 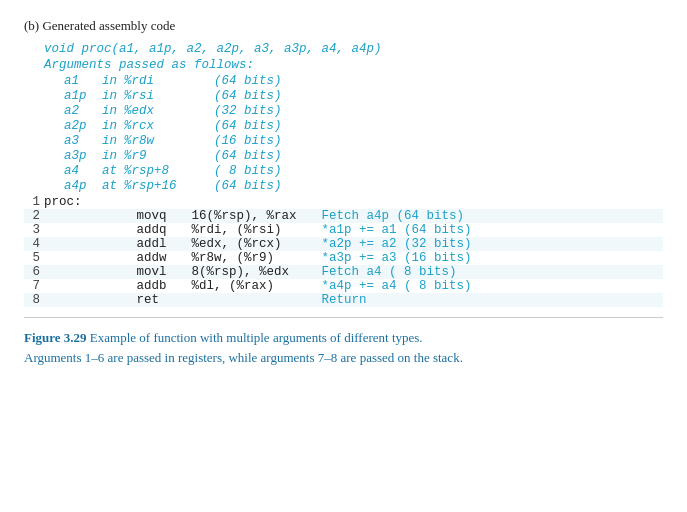 What do you see at coordinates (33, 202) in the screenshot?
I see `line-number: 1` at bounding box center [33, 202].